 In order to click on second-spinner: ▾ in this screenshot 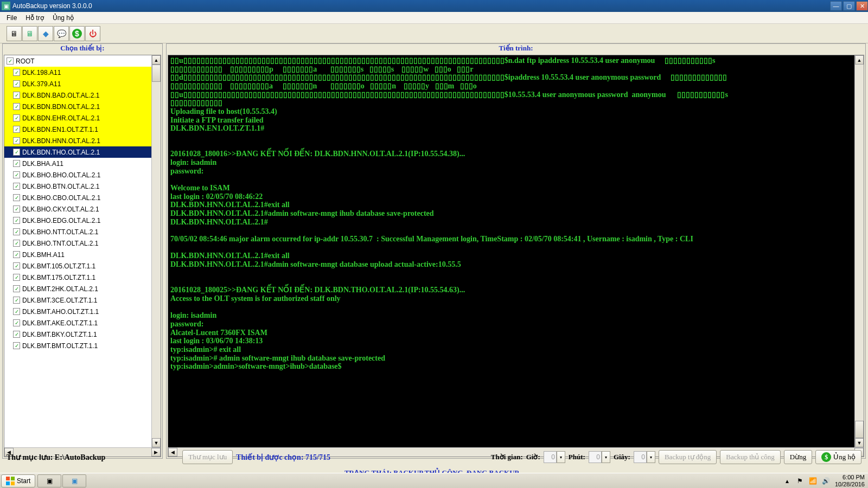, I will do `click(644, 457)`.